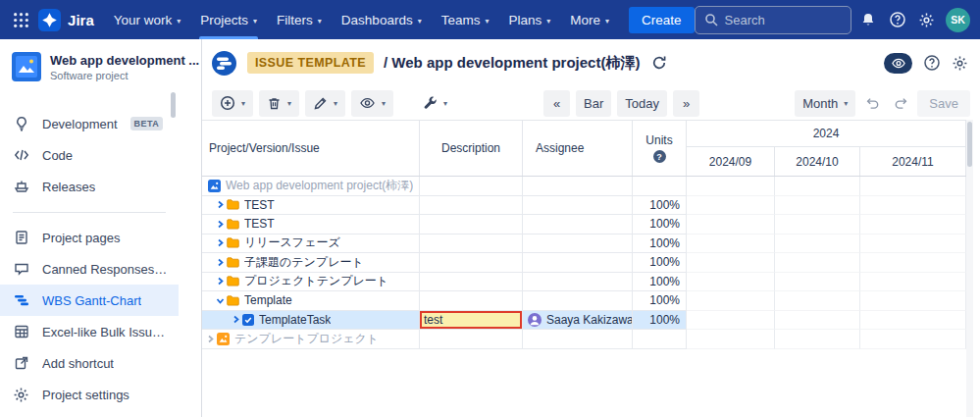  Describe the element at coordinates (585, 186) in the screenshot. I see `table-row-web-app-development-project: Web app development project(柿澤)` at that location.